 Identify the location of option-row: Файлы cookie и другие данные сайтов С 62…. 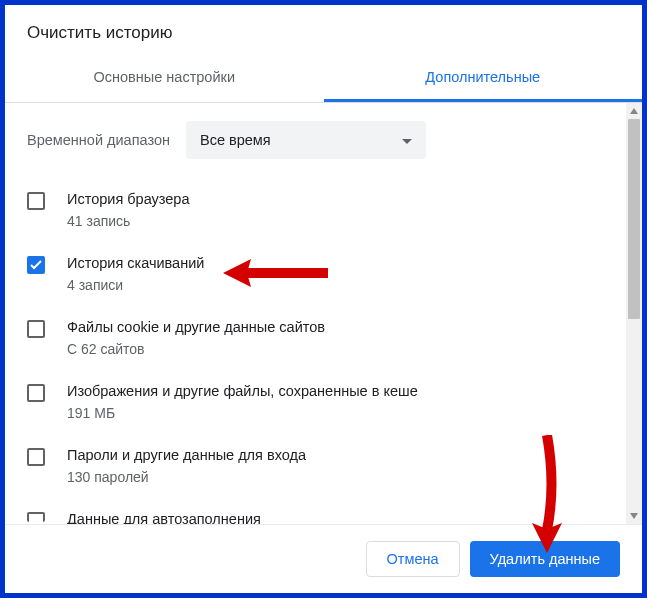
(316, 337).